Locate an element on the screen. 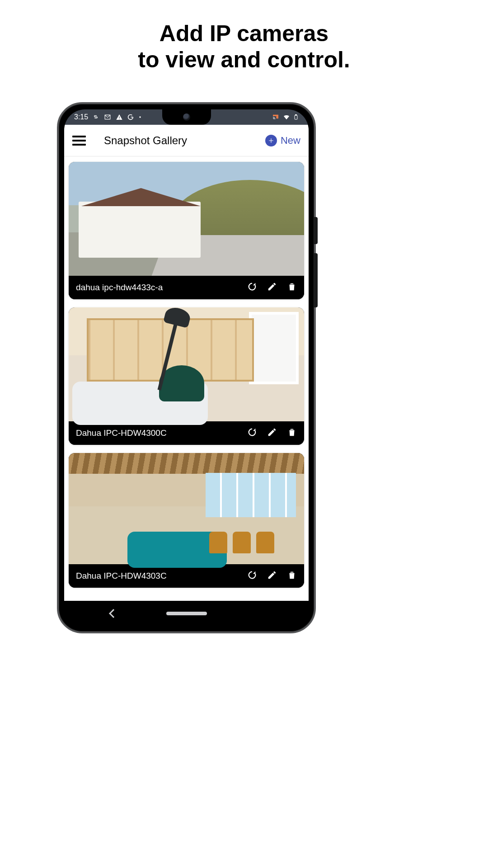  promo-line-1: Add IP cameras is located at coordinates (244, 34).